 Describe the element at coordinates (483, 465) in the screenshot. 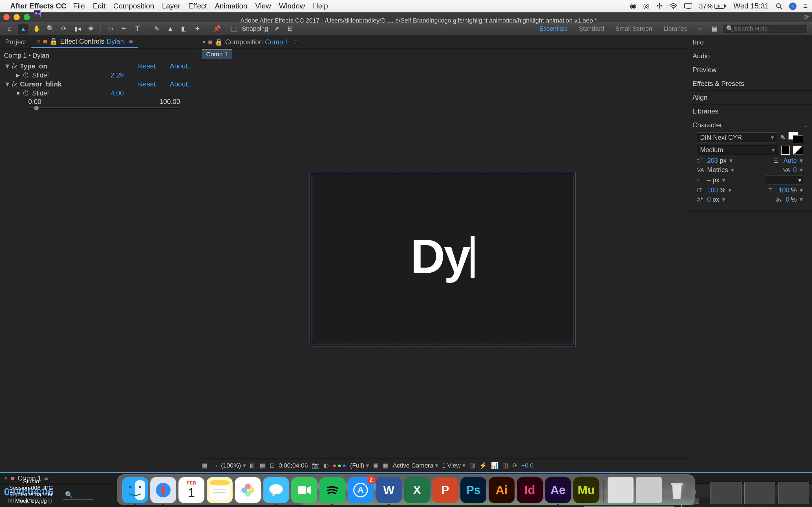

I see `fast-preview-icon: ⚡` at that location.